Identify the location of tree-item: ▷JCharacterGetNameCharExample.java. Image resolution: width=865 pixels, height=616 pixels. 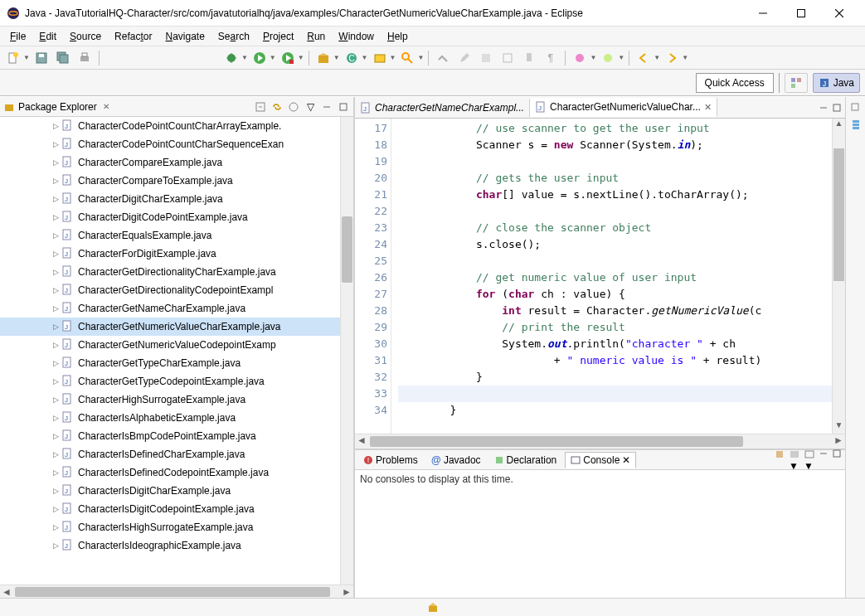
(170, 308).